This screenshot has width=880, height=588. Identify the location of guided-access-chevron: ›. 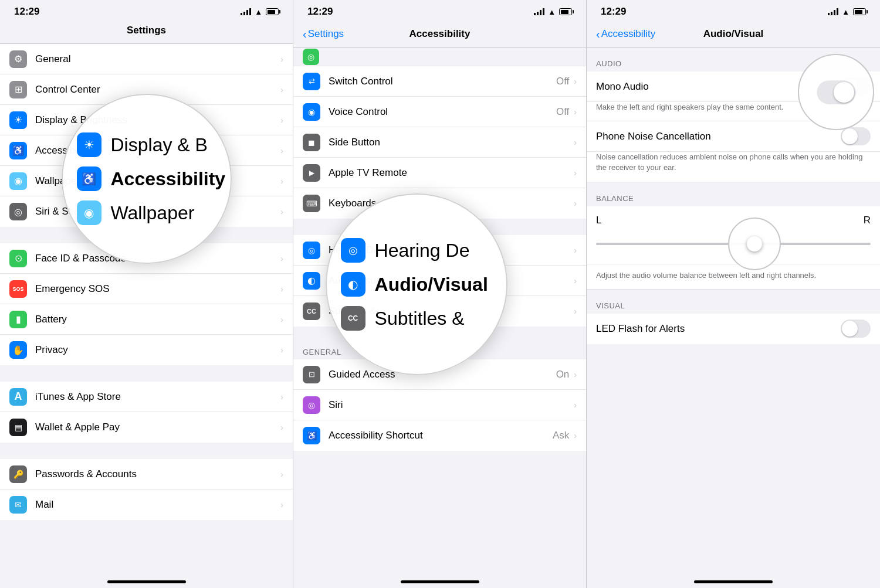
(575, 375).